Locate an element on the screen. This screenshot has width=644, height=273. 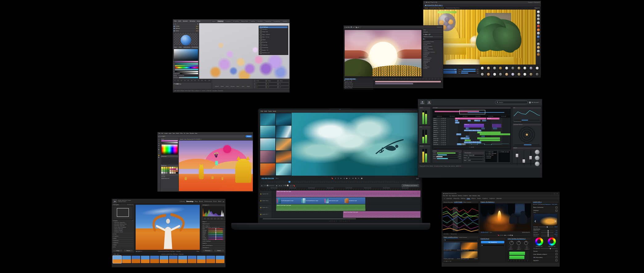
track-lane: Wave Overview Final.mp4 is located at coordinates (346, 208).